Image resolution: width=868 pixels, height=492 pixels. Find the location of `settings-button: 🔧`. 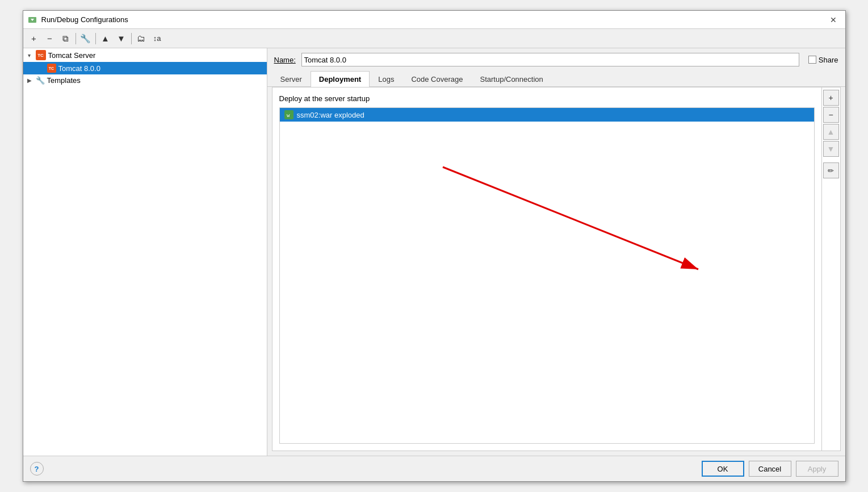

settings-button: 🔧 is located at coordinates (86, 39).